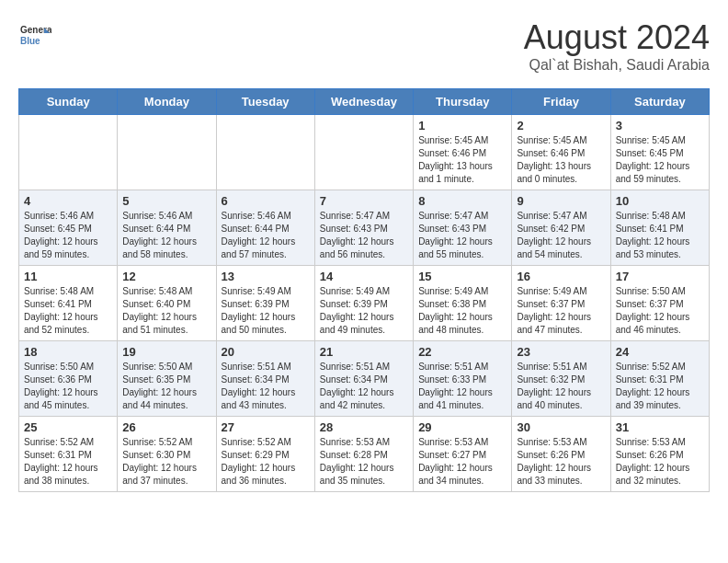 Image resolution: width=728 pixels, height=563 pixels. I want to click on day-number: 30, so click(561, 427).